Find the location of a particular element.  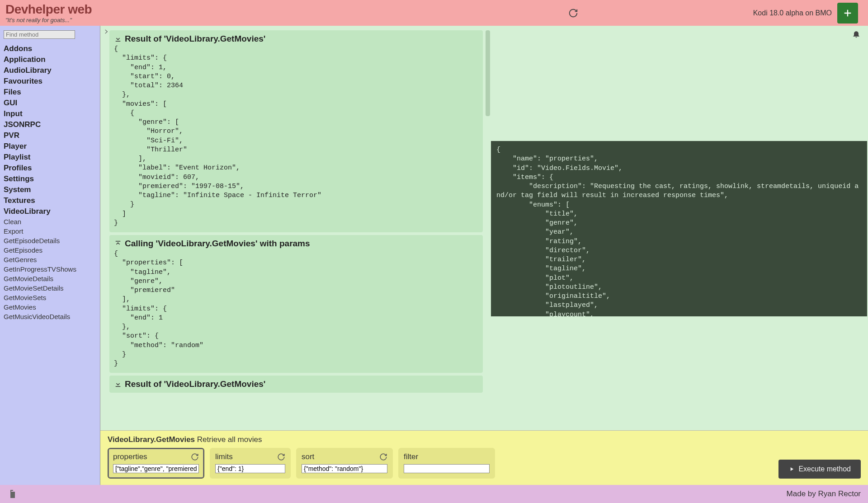

collapse-logs-icon is located at coordinates (106, 32).